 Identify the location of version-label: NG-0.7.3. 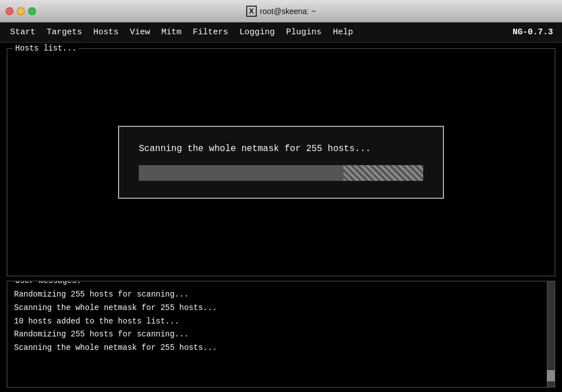
(535, 33).